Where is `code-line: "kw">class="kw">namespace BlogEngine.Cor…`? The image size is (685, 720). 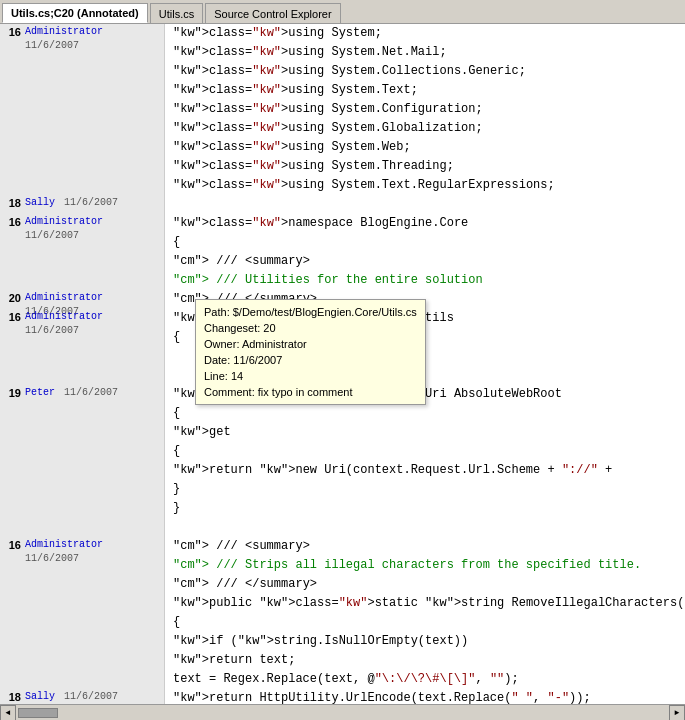 code-line: "kw">class="kw">namespace BlogEngine.Cor… is located at coordinates (425, 224).